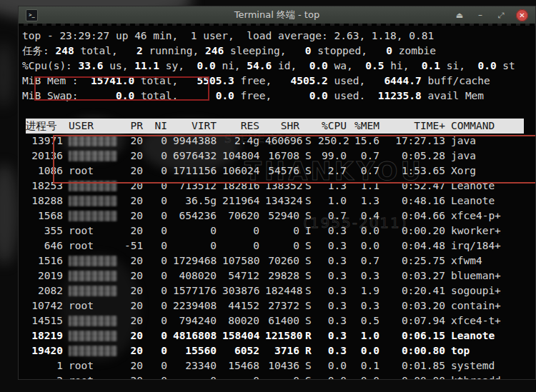 The height and width of the screenshot is (392, 536). I want to click on process-row-646: 646root-510000S0.30.00:04.48irq/184+, so click(274, 246).